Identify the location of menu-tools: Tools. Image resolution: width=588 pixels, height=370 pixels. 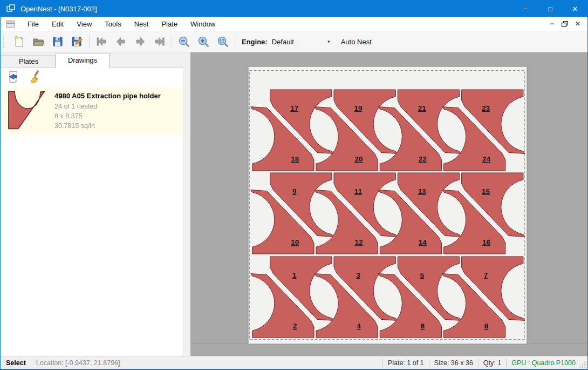
(113, 24).